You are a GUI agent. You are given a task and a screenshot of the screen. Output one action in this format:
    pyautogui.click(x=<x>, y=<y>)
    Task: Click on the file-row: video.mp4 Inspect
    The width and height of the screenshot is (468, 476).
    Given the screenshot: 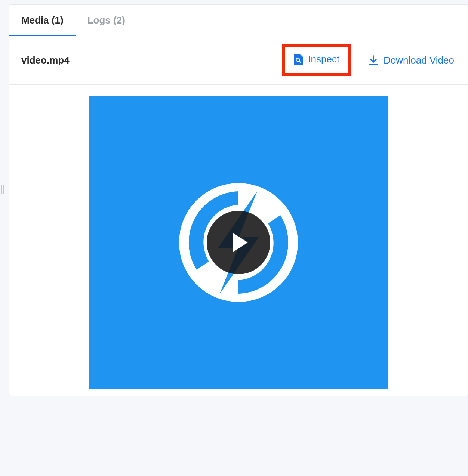 What is the action you would take?
    pyautogui.click(x=238, y=61)
    